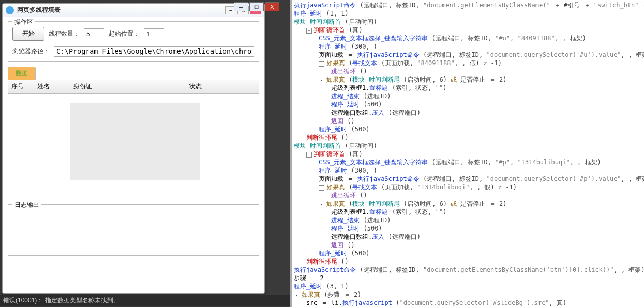  I want to click on th-status: 状态, so click(217, 87).